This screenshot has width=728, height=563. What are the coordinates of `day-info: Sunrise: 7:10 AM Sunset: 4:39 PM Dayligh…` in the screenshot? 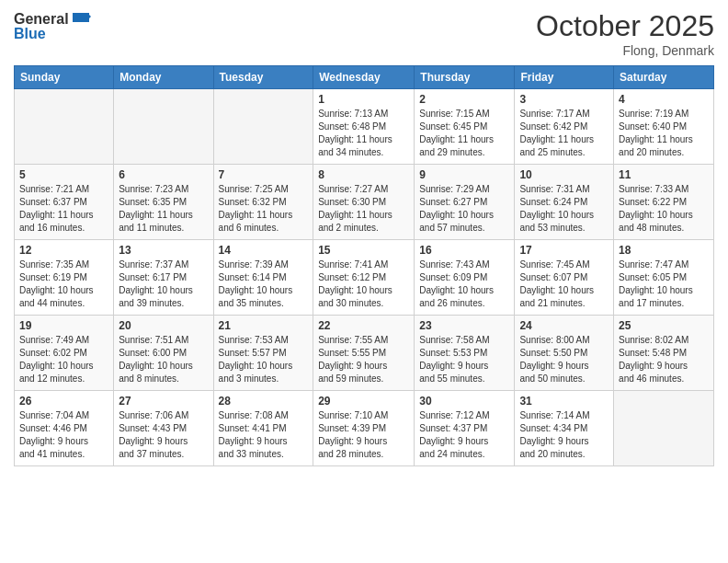 It's located at (364, 435).